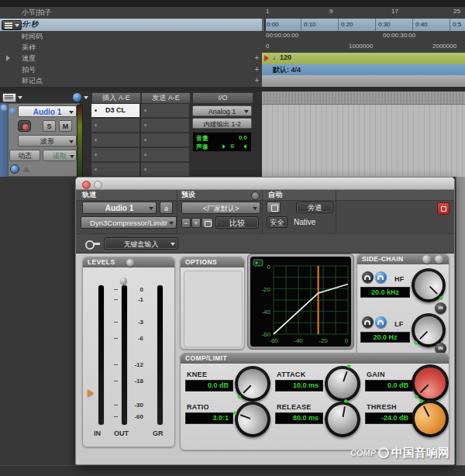  Describe the element at coordinates (78, 98) in the screenshot. I see `clock-icon` at that location.